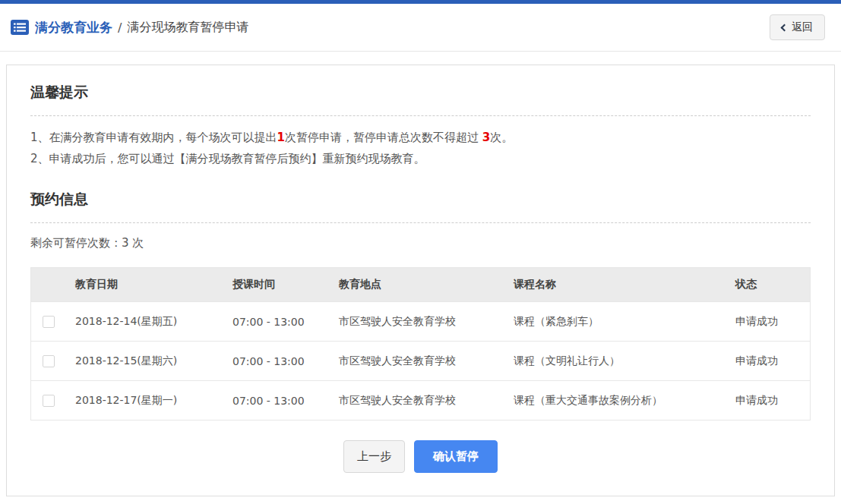 This screenshot has width=841, height=504. I want to click on tip-line-2: 2、申请成功后，您可以通过【满分现场教育暂停后预约】重新预约现场教育。, so click(421, 159).